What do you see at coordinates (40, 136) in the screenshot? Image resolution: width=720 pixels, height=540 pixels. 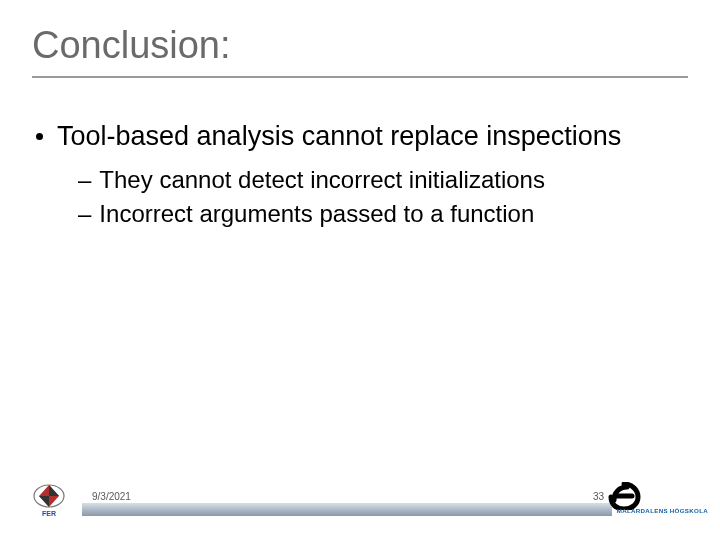 I see `bullet-dot-icon` at bounding box center [40, 136].